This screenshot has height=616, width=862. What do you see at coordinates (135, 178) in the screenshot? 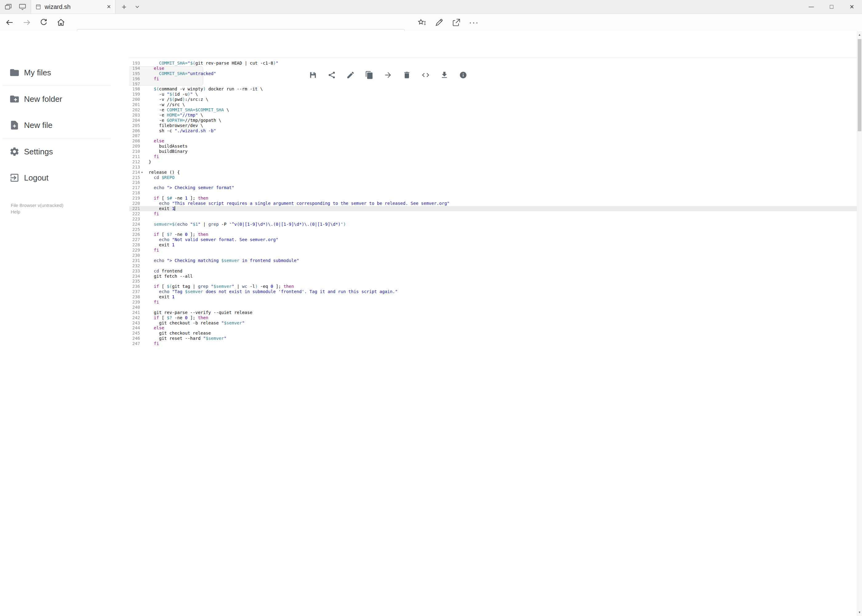
I see `line-number: 215` at bounding box center [135, 178].